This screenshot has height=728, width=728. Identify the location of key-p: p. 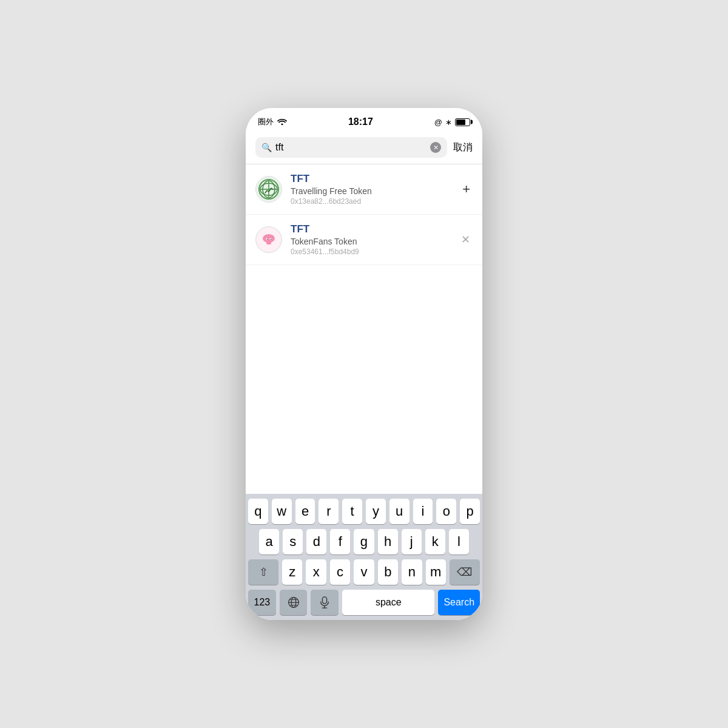
(470, 511).